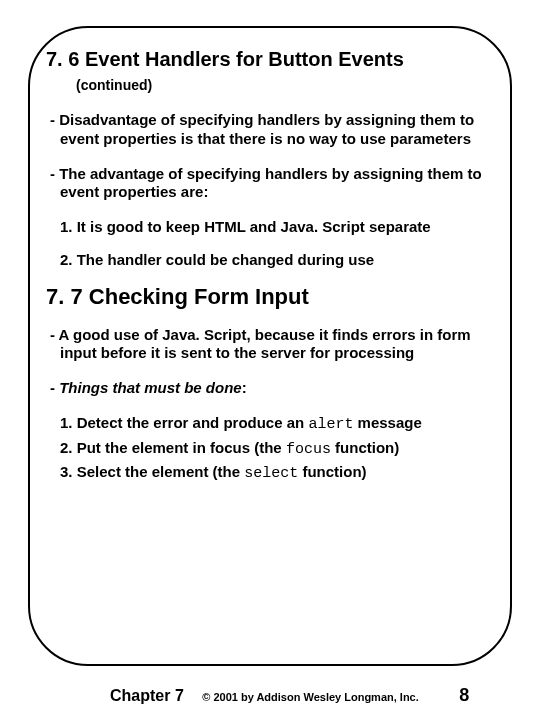 This screenshot has height=720, width=540. I want to click on step-3-a: 3. Select the element (the, so click(152, 472).